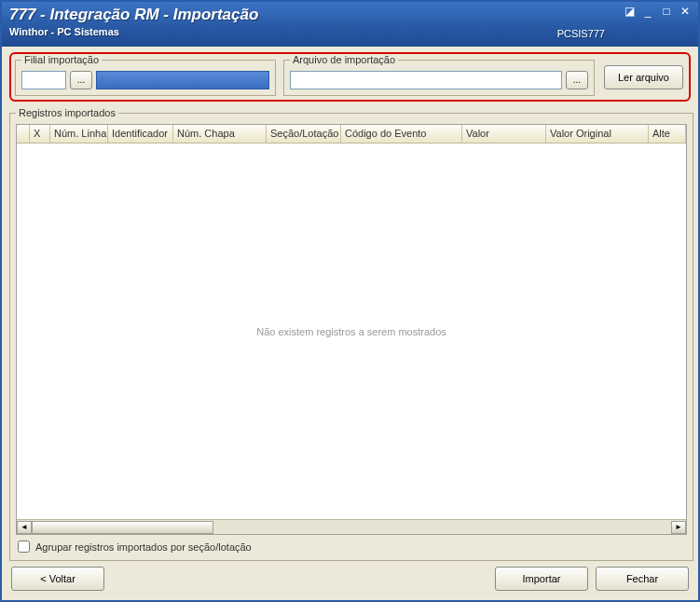 Image resolution: width=700 pixels, height=602 pixels. Describe the element at coordinates (62, 60) in the screenshot. I see `filial-group-label: Filial importação` at that location.